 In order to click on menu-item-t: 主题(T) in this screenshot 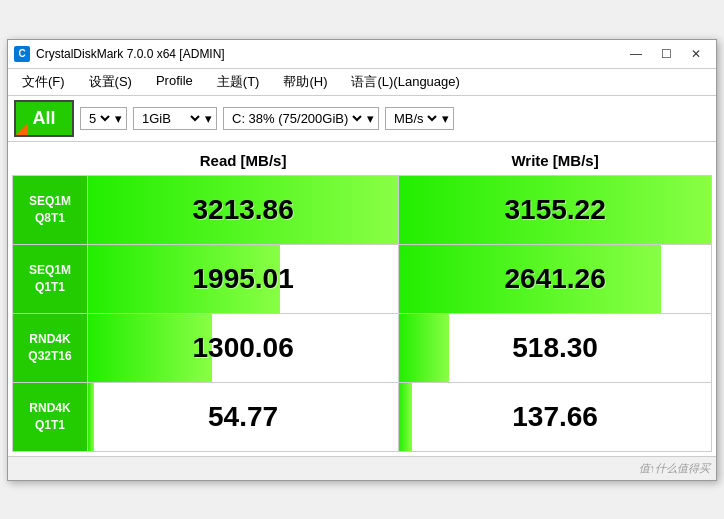, I will do `click(238, 82)`.